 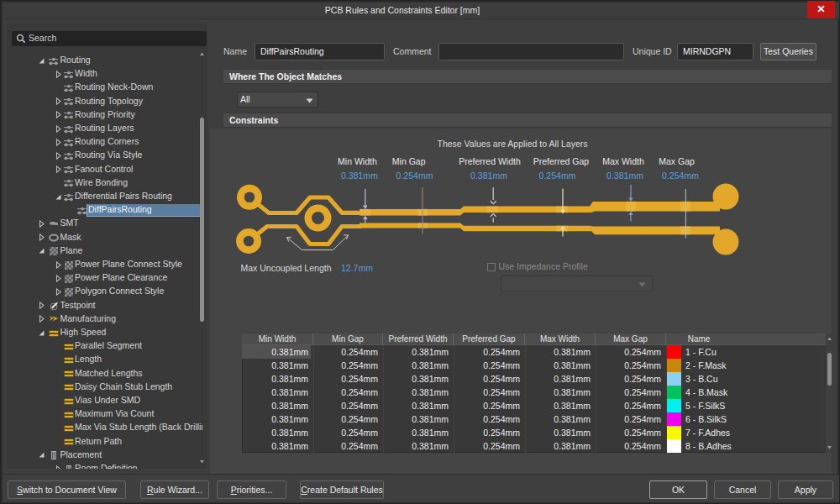 What do you see at coordinates (357, 268) in the screenshot?
I see `svg-text: 12.7mm` at bounding box center [357, 268].